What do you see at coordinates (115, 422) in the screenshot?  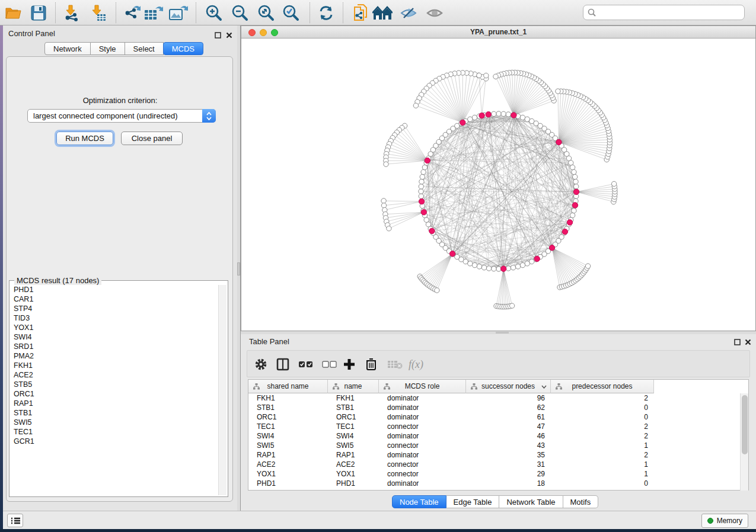 I see `mcds-result-item: SWI5` at bounding box center [115, 422].